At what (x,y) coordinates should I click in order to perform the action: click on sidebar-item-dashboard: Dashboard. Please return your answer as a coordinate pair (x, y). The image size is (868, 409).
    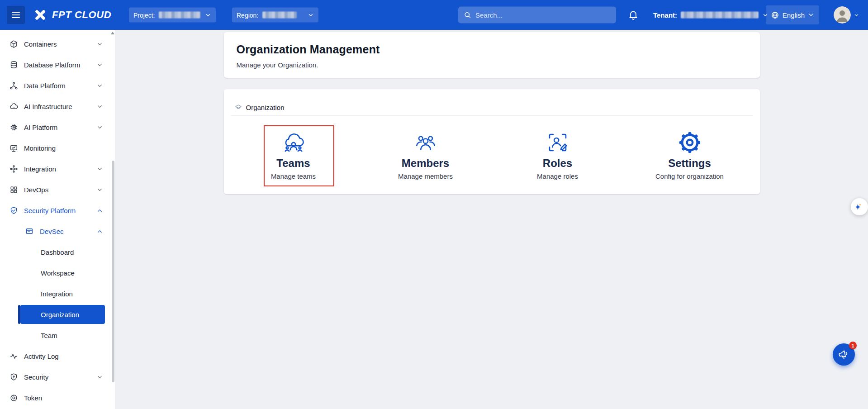
    Looking at the image, I should click on (57, 252).